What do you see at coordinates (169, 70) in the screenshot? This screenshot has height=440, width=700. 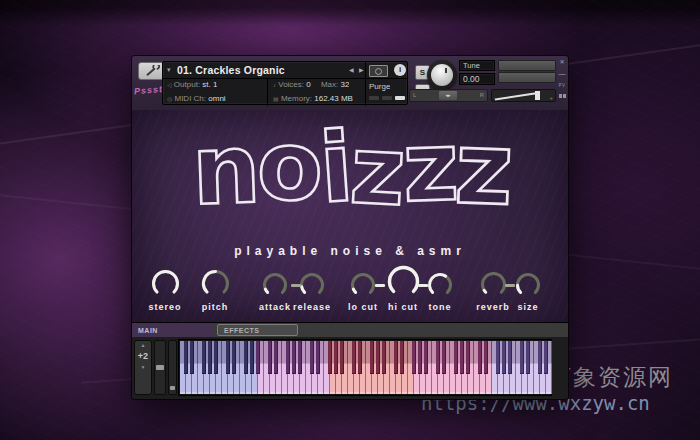 I see `chevron-down-icon: ▾` at bounding box center [169, 70].